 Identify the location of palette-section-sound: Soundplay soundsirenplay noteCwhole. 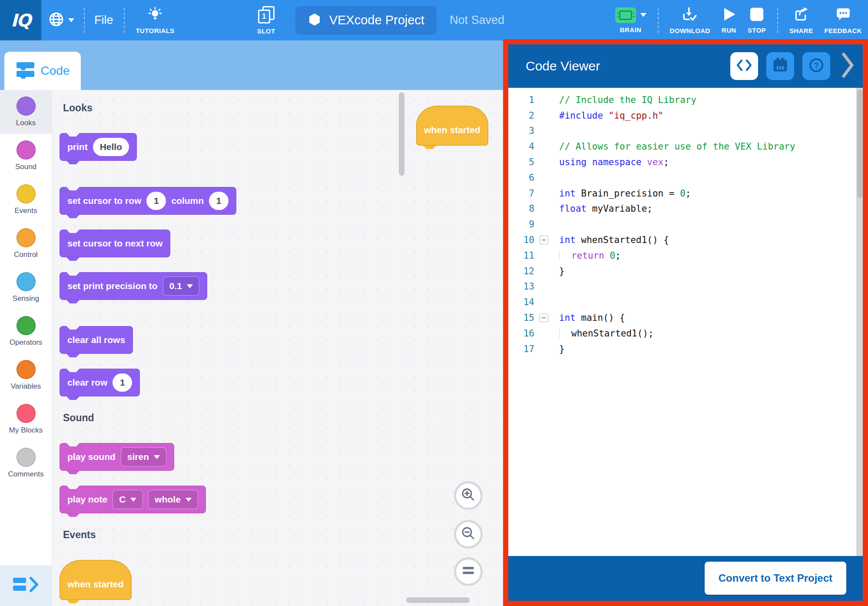
(229, 463).